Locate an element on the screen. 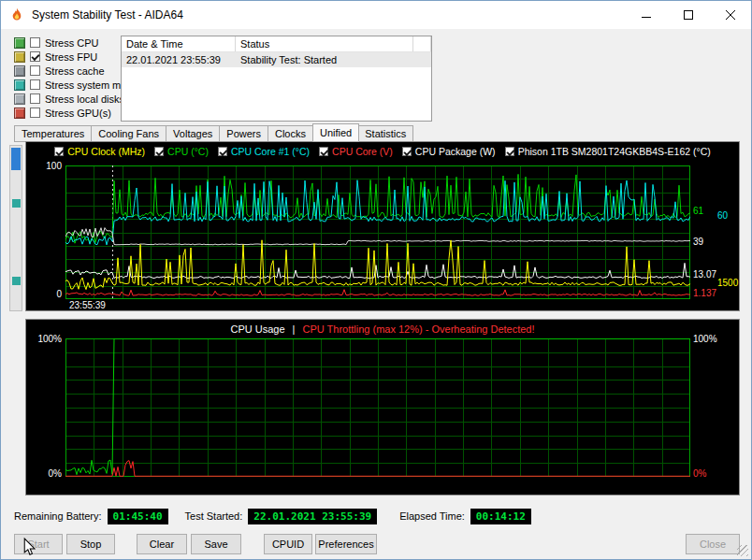 Image resolution: width=752 pixels, height=560 pixels. stress-disks-label: Stress local disks is located at coordinates (84, 99).